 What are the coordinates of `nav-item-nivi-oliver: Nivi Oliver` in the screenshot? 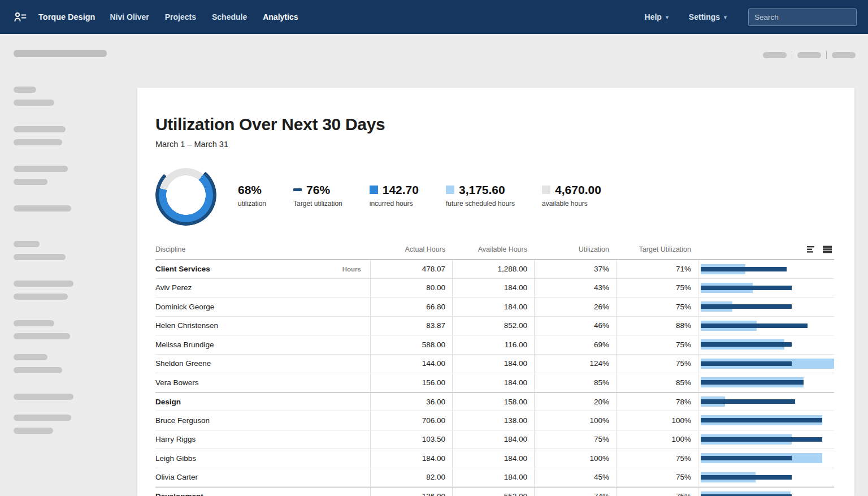 It's located at (129, 17).